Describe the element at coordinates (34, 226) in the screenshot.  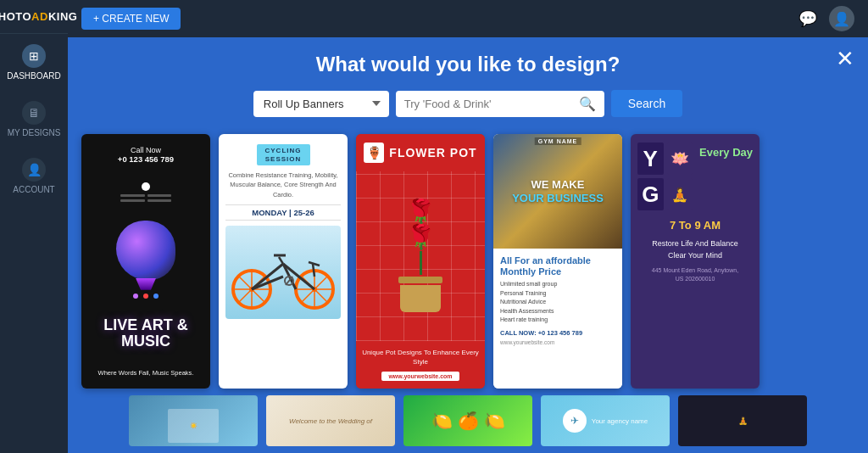
I see `sidebar: PHOTOADKING ⊞ DASHBOARD 🖥 MY DESIGNS 👤 A…` at that location.